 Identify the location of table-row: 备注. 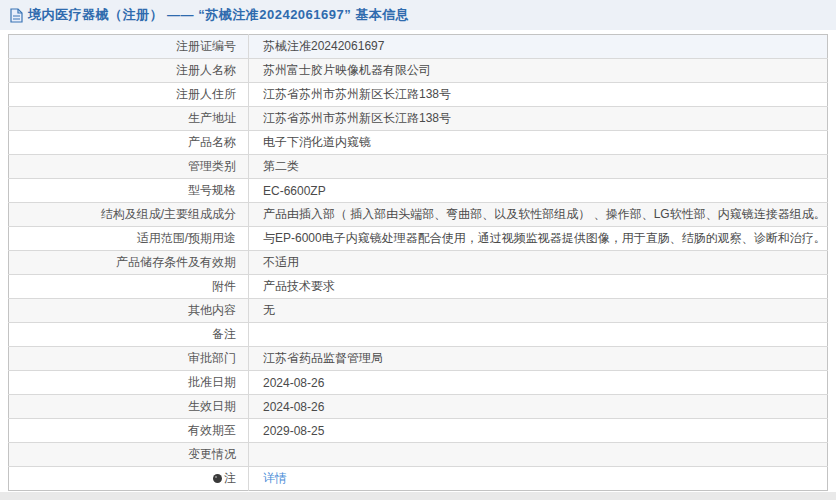
(418, 335).